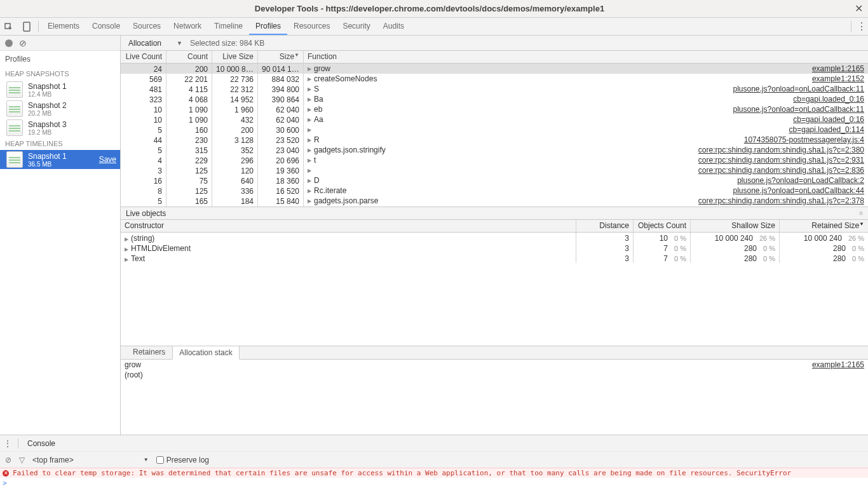 The width and height of the screenshot is (868, 488). Describe the element at coordinates (494, 258) in the screenshot. I see `live-object-row: ▶Text370 %2800 %2800 %` at that location.